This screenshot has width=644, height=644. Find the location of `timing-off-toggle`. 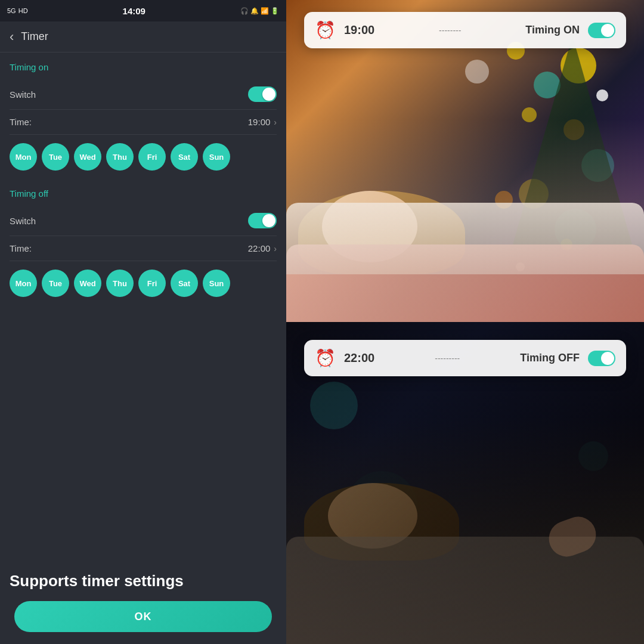

timing-off-toggle is located at coordinates (262, 221).